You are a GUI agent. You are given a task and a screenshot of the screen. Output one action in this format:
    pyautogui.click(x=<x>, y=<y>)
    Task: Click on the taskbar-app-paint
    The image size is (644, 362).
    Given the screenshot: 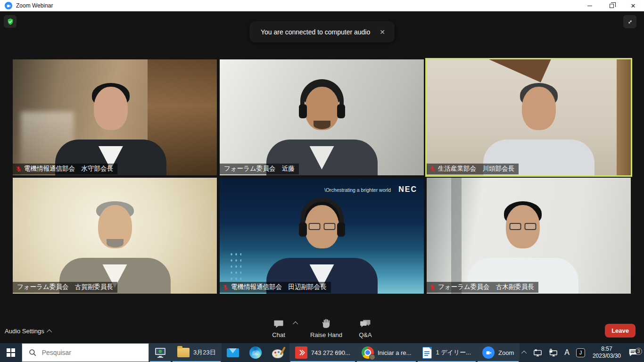 What is the action you would take?
    pyautogui.click(x=278, y=353)
    